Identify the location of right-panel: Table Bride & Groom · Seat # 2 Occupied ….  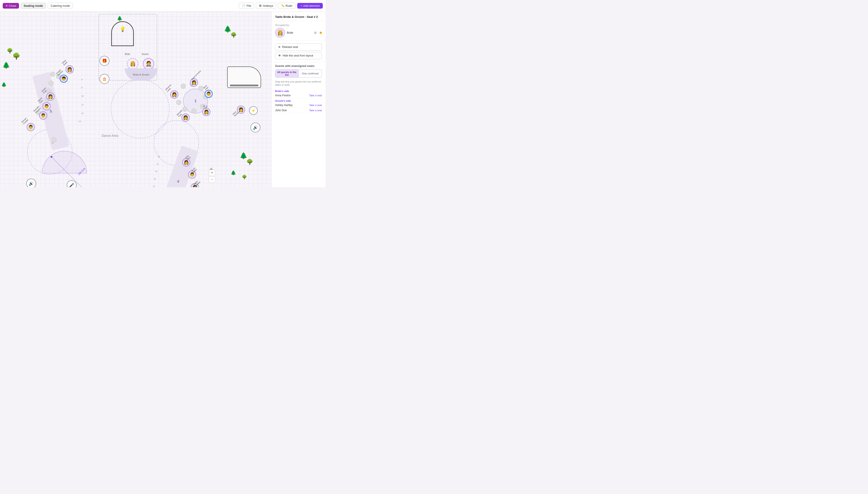
(298, 100).